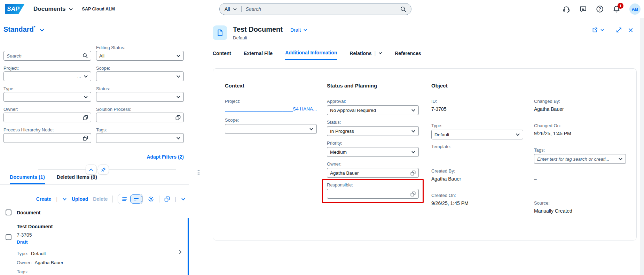  I want to click on row-status-link: Draft, so click(95, 242).